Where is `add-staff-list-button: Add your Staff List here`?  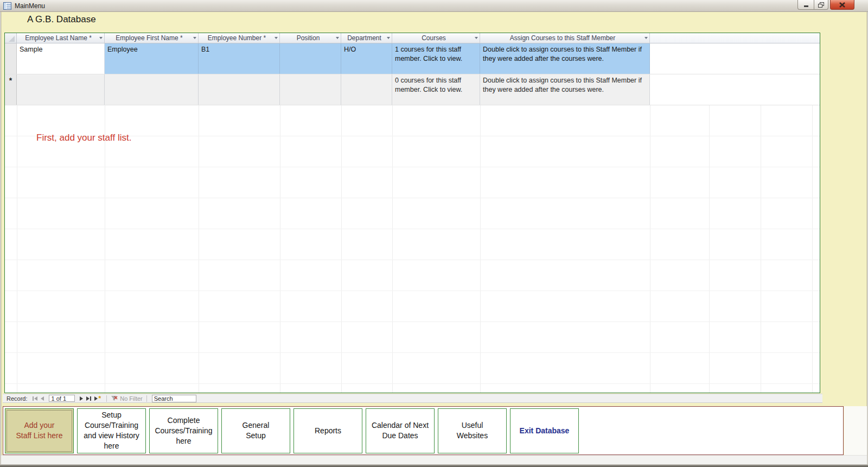 add-staff-list-button: Add your Staff List here is located at coordinates (39, 431).